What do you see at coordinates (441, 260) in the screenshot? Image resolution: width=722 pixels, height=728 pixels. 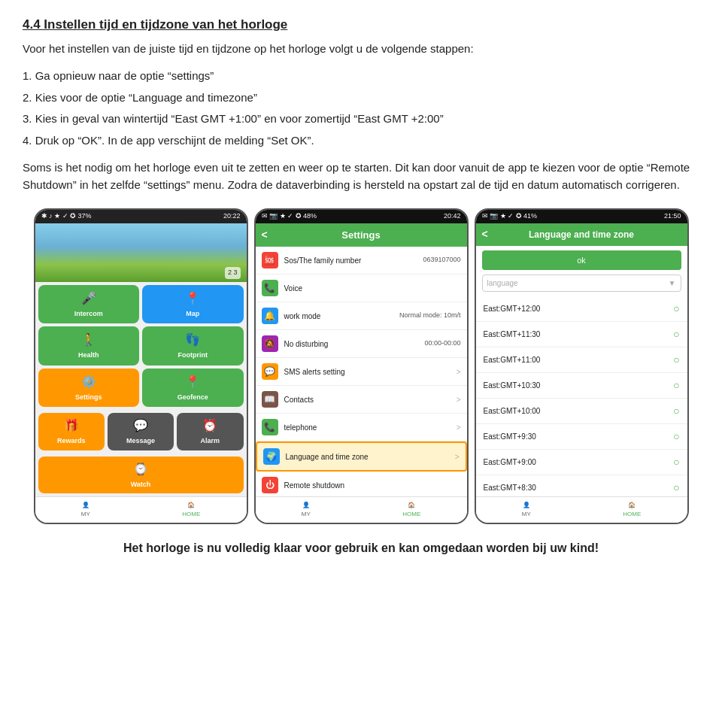 I see `sos-value: 0639107000` at bounding box center [441, 260].